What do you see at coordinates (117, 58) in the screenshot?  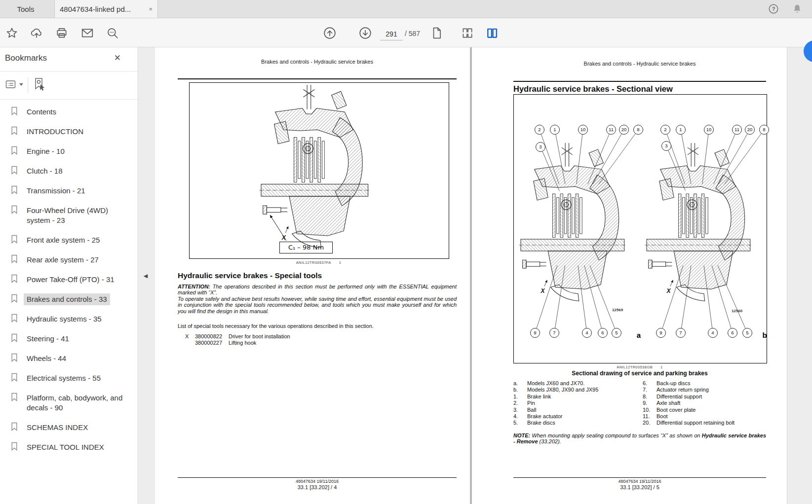 I see `bookmarks-close-icon: ✕` at bounding box center [117, 58].